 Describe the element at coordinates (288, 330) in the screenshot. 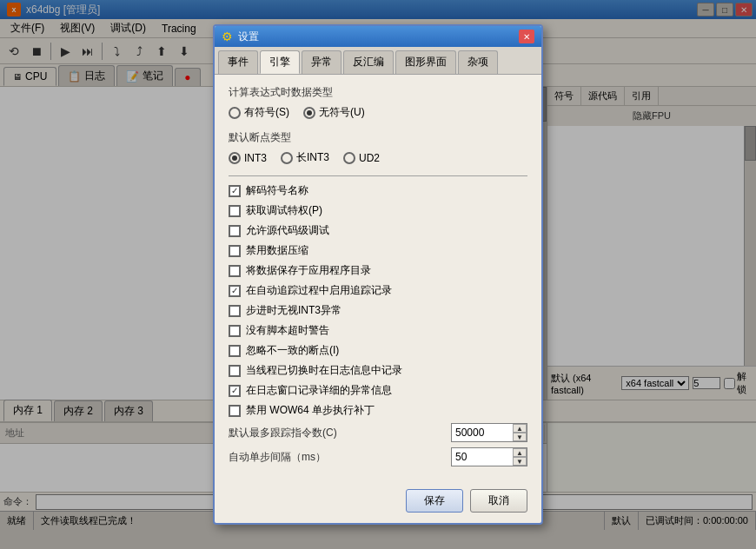

I see `checkbox-label-7: 没有脚本超时警告` at that location.